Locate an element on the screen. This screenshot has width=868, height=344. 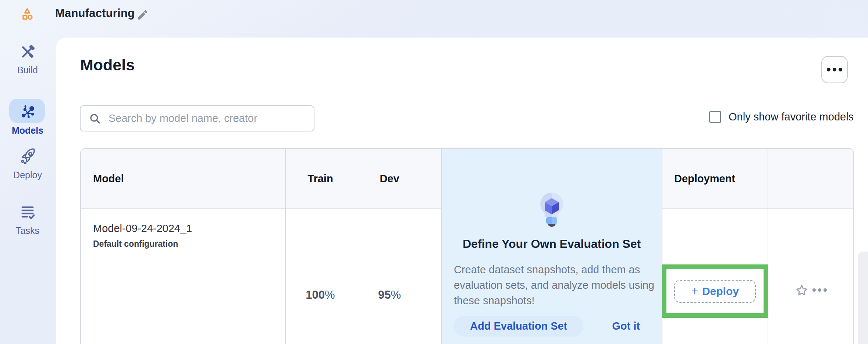
model-name: Model-09-24-2024_1 is located at coordinates (189, 228).